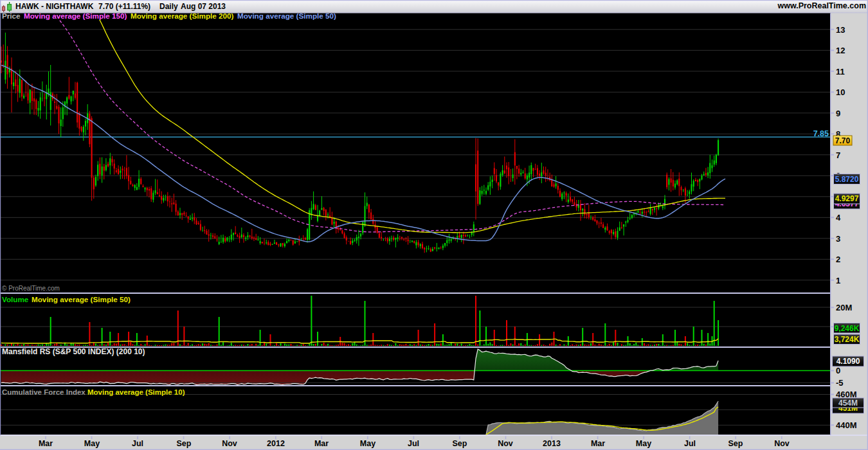  What do you see at coordinates (203, 6) in the screenshot?
I see `svg-text: Aug 07 2013` at bounding box center [203, 6].